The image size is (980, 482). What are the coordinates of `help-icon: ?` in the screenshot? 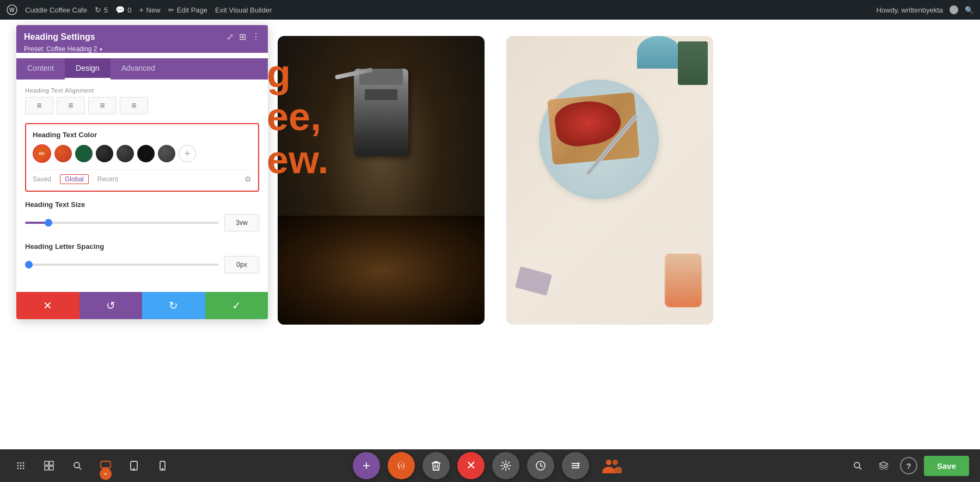 It's located at (909, 466).